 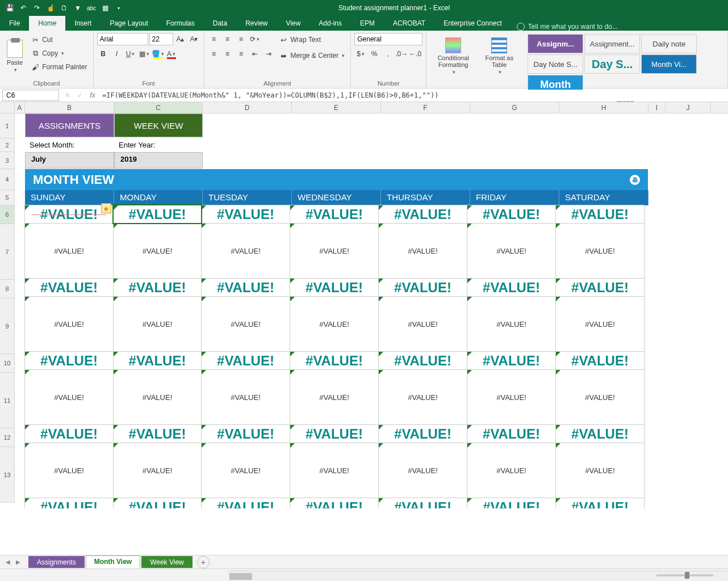 What do you see at coordinates (555, 44) in the screenshot?
I see `style-assignments: Assignm...` at bounding box center [555, 44].